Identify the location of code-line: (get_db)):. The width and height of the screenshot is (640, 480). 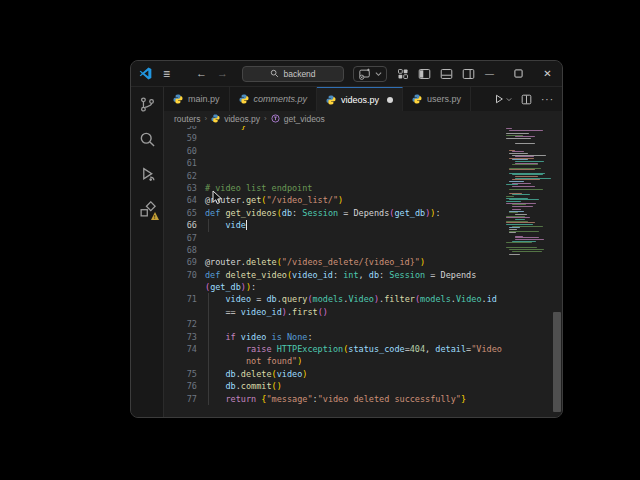
(363, 287).